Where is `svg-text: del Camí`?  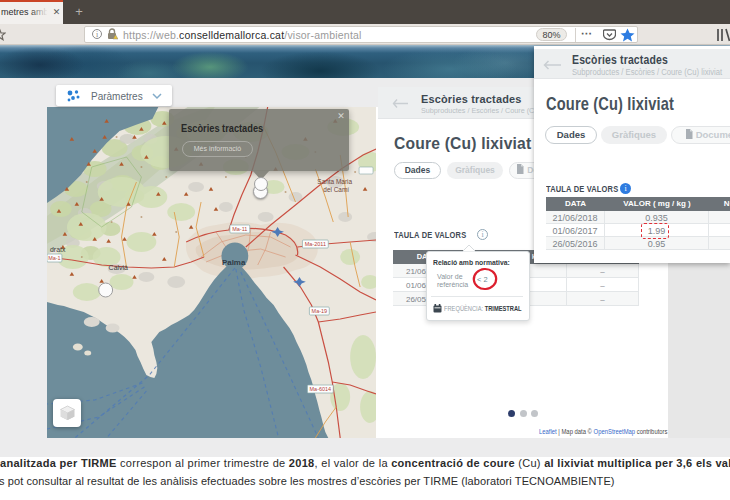 svg-text: del Camí is located at coordinates (336, 190).